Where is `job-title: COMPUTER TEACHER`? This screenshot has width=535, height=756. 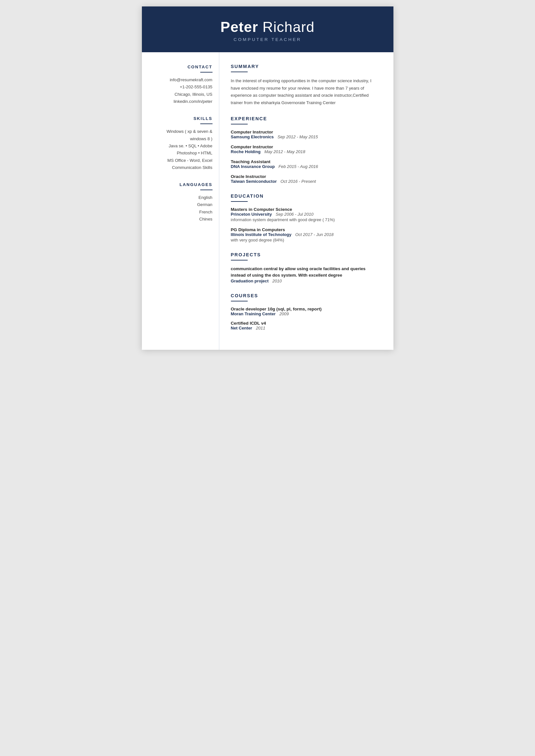
job-title: COMPUTER TEACHER is located at coordinates (268, 40).